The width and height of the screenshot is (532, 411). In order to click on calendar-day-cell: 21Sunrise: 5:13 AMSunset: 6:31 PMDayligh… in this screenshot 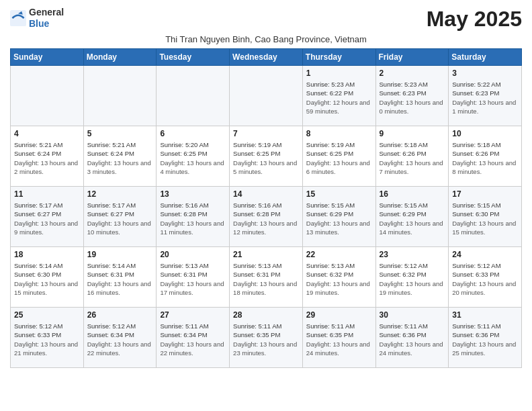, I will do `click(266, 277)`.